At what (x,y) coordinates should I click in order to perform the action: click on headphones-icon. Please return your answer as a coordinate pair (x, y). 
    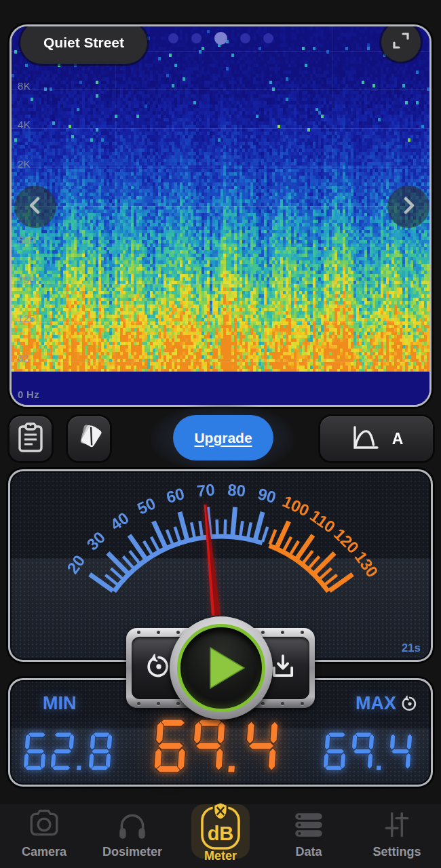
    Looking at the image, I should click on (132, 825).